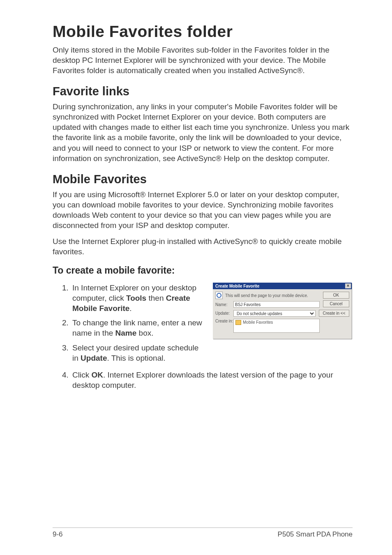 This screenshot has height=555, width=392. I want to click on favorite-links-body: During synchronization, any links in you…, so click(203, 132).